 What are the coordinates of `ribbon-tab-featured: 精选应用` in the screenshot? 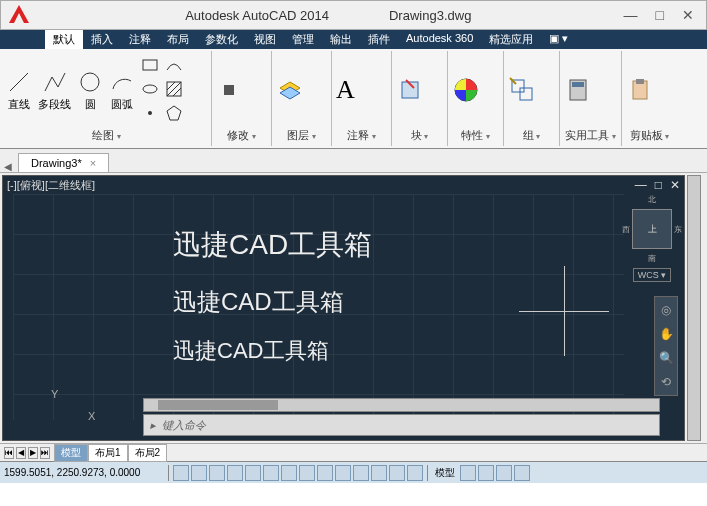 It's located at (511, 40).